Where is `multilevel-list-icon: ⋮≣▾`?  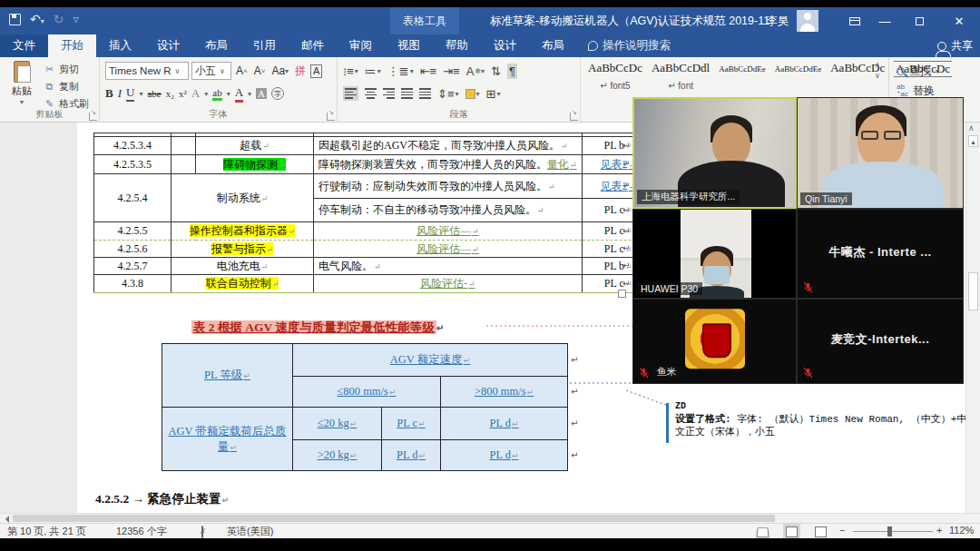
multilevel-list-icon: ⋮≣▾ is located at coordinates (401, 71).